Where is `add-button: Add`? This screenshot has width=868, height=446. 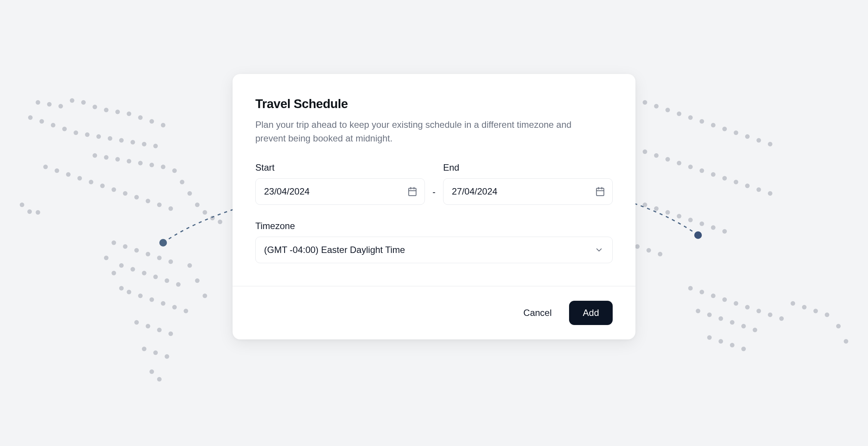 add-button: Add is located at coordinates (591, 313).